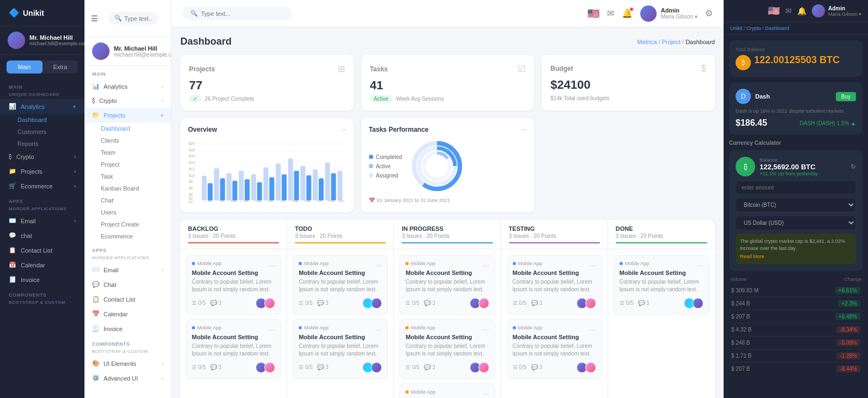 The image size is (868, 398). I want to click on rp-bell-icon: 🔔, so click(802, 11).